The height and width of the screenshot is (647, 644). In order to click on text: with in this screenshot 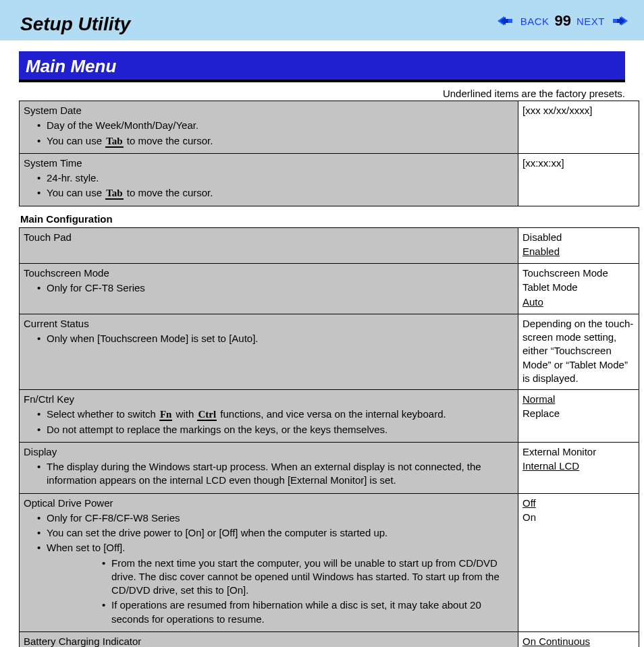, I will do `click(185, 414)`.